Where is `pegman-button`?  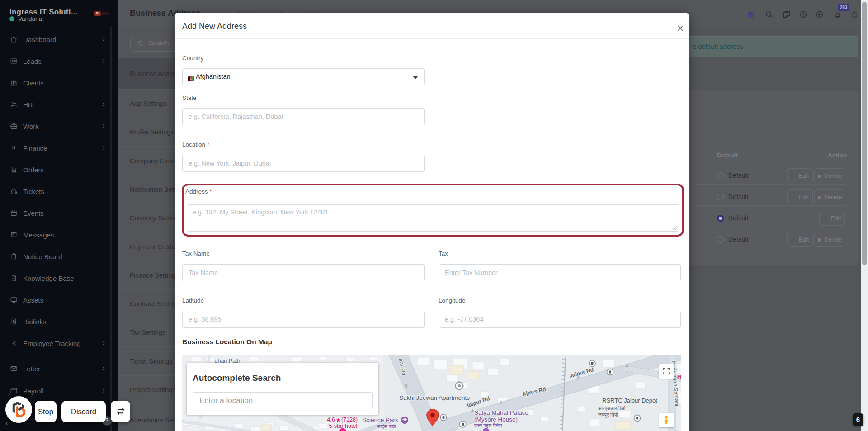
pegman-button is located at coordinates (666, 420).